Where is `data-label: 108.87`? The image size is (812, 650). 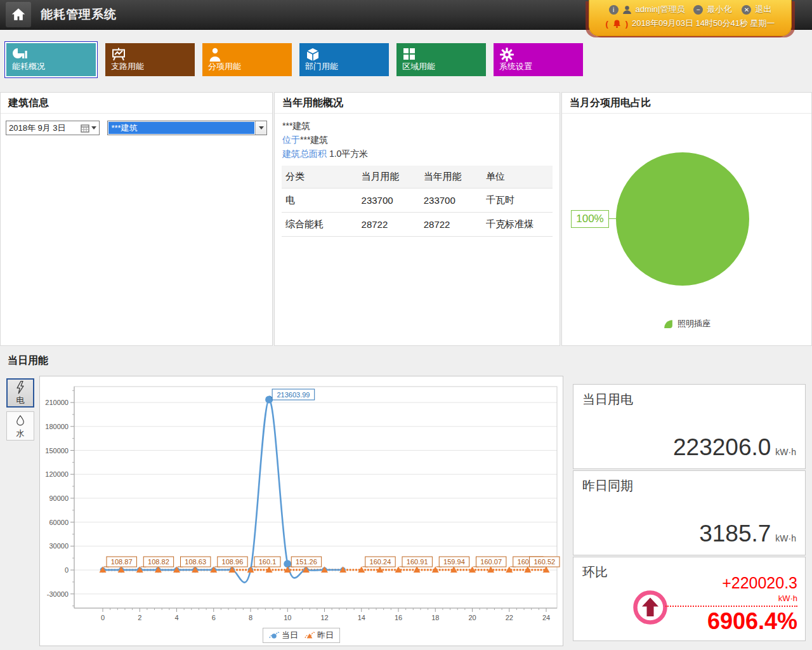
data-label: 108.87 is located at coordinates (122, 562).